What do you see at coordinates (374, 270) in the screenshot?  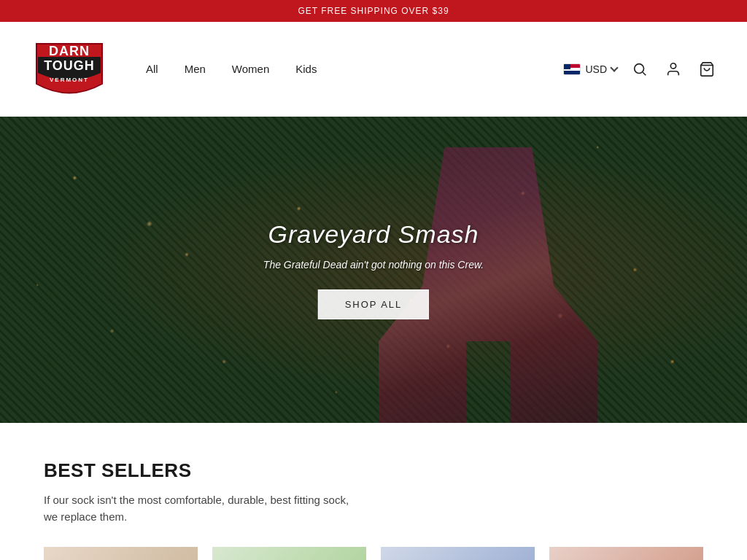 I see `hero-content: Graveyard Smash The Grateful Dead ain't …` at bounding box center [374, 270].